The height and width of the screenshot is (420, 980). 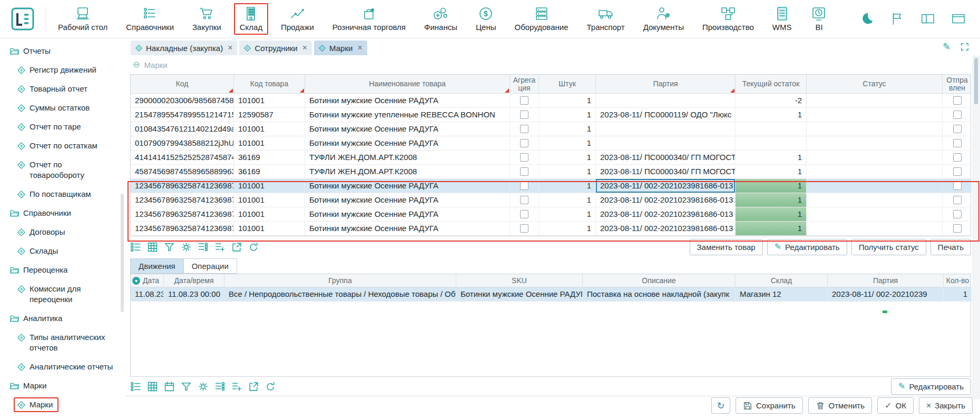 I want to click on save-button: Сохранить, so click(x=769, y=405).